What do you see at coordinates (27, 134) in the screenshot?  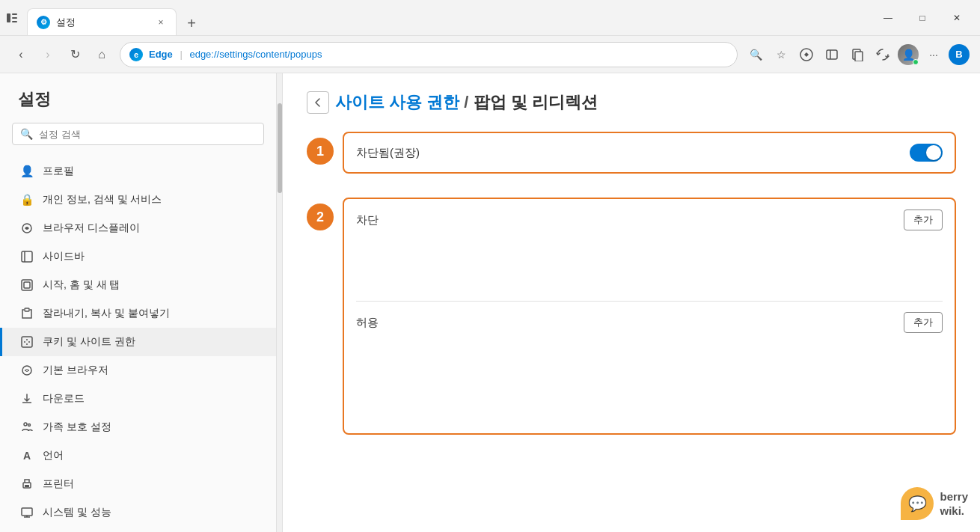 I see `search-icon: 🔍` at bounding box center [27, 134].